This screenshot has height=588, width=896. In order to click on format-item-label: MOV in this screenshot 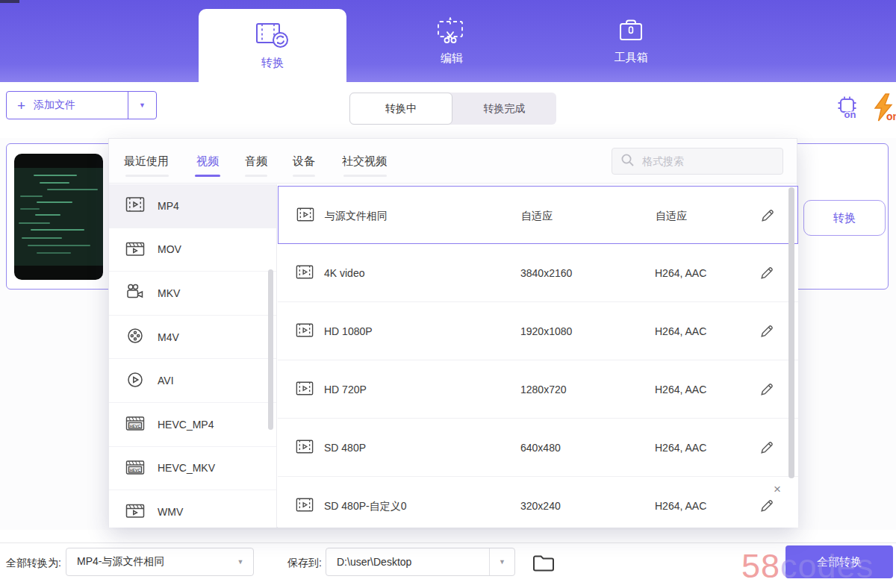, I will do `click(169, 249)`.